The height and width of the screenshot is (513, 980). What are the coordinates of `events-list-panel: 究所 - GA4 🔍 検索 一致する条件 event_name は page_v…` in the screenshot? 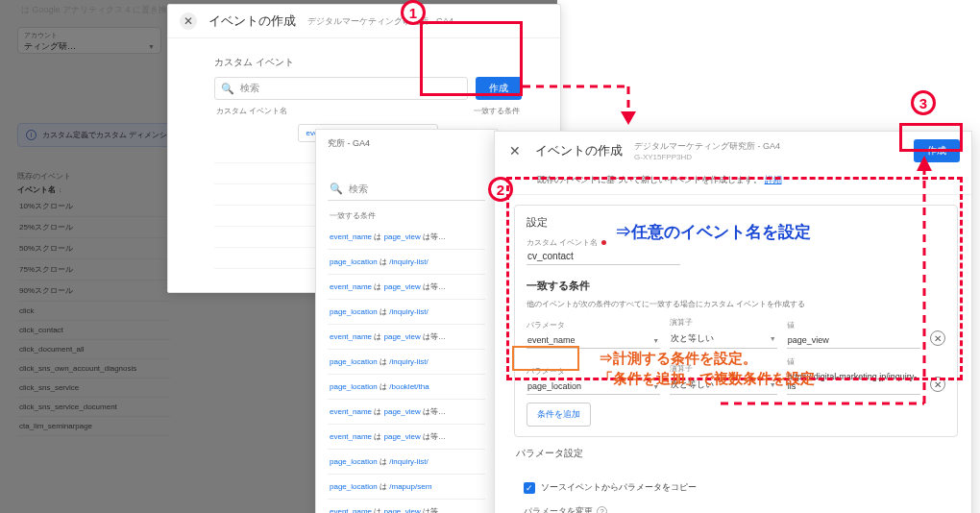 It's located at (406, 321).